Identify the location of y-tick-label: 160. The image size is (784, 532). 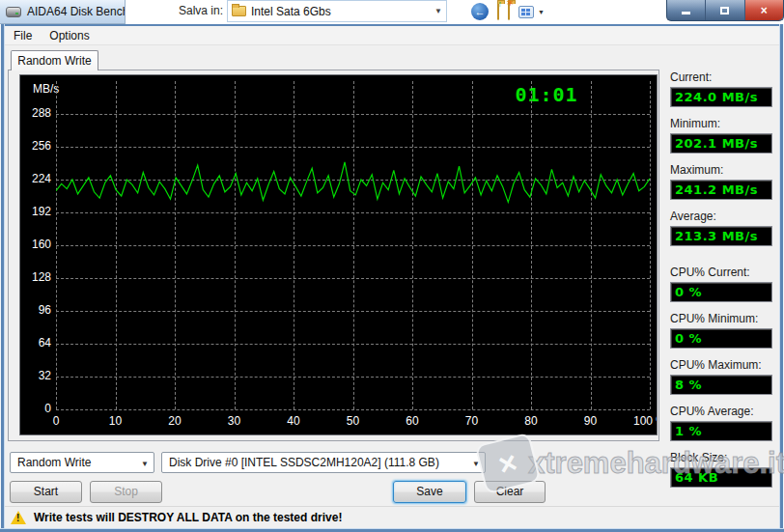
(37, 244).